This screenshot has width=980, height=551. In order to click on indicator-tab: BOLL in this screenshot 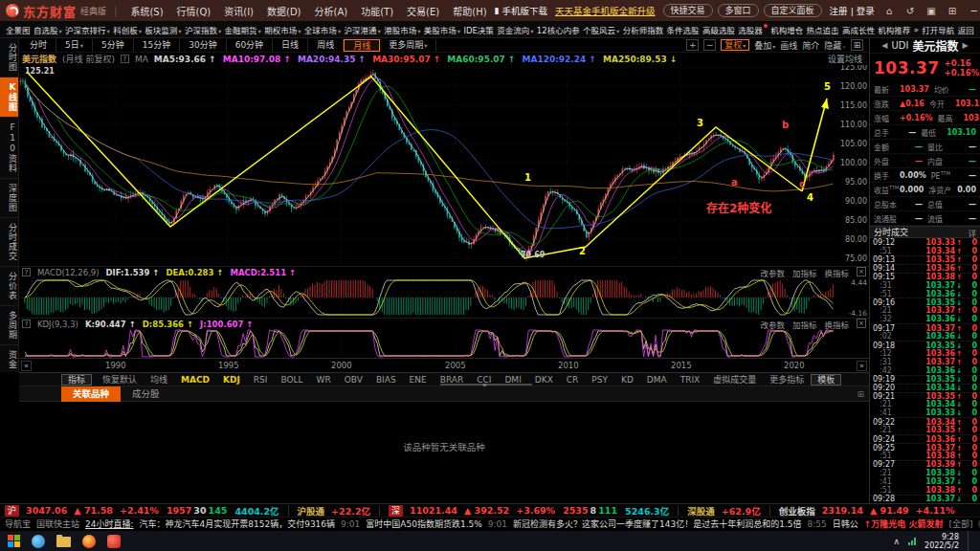, I will do `click(291, 380)`.